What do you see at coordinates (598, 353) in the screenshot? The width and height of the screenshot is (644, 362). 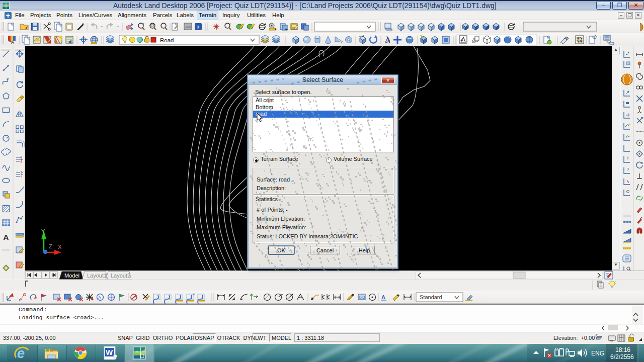 I see `svg-text: ENG` at bounding box center [598, 353].